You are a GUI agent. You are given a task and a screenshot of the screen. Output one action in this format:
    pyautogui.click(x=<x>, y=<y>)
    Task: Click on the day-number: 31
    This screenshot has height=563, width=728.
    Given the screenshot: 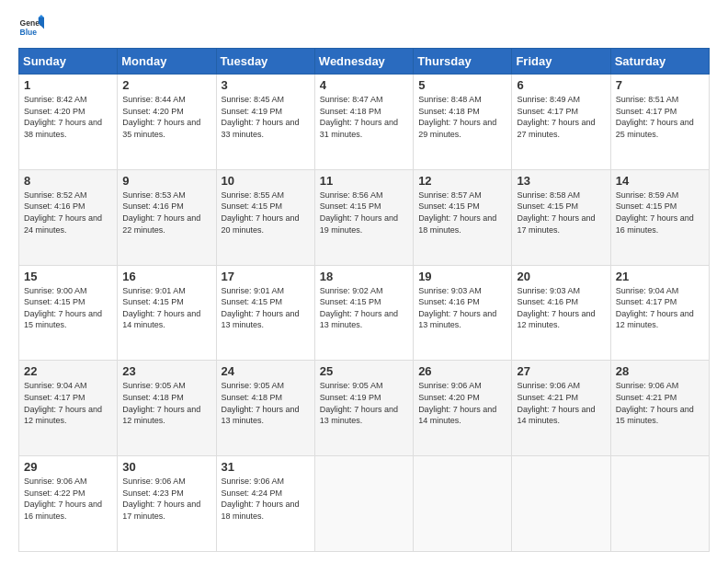 What is the action you would take?
    pyautogui.click(x=266, y=467)
    